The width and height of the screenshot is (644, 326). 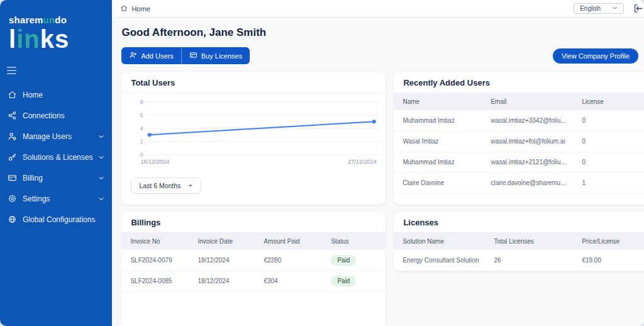 I want to click on sidebar-item-label: Connections, so click(x=44, y=116).